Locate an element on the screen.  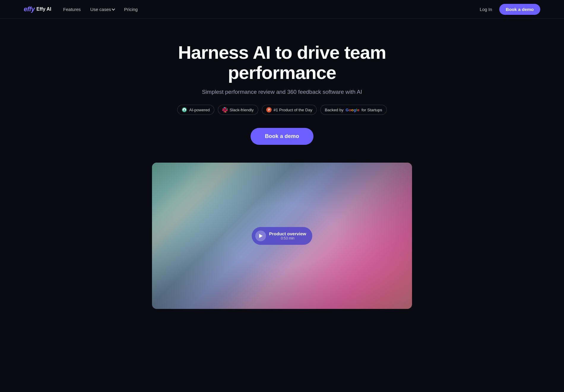
badge-ai-powered: AI-powered is located at coordinates (196, 110).